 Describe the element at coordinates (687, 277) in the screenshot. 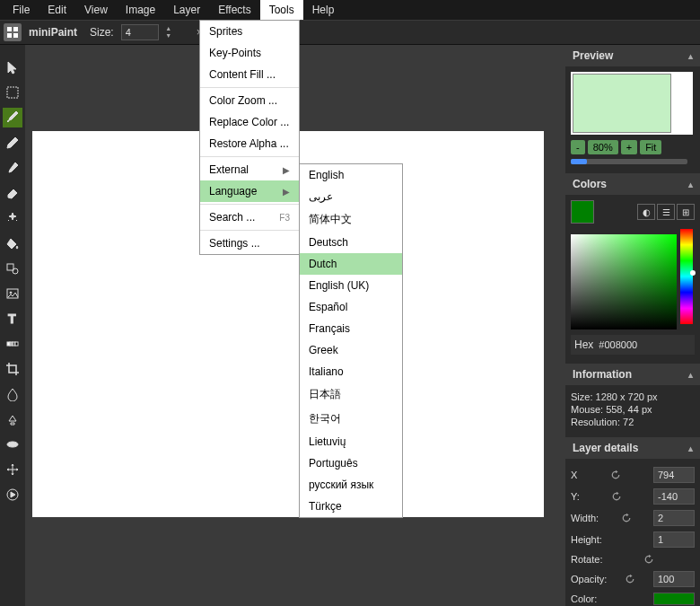

I see `hue-strip` at that location.